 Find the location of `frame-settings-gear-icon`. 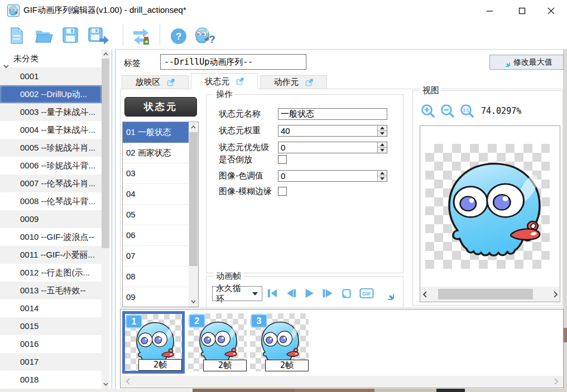

frame-settings-gear-icon is located at coordinates (387, 293).